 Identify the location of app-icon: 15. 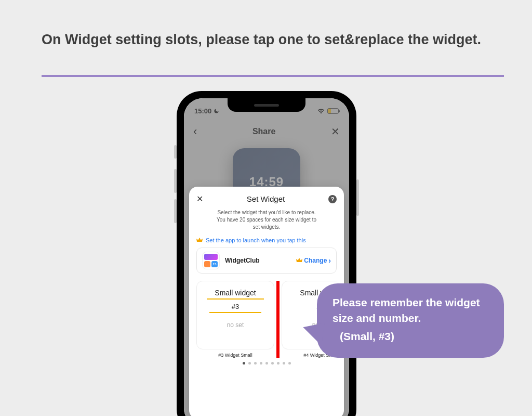
(211, 261).